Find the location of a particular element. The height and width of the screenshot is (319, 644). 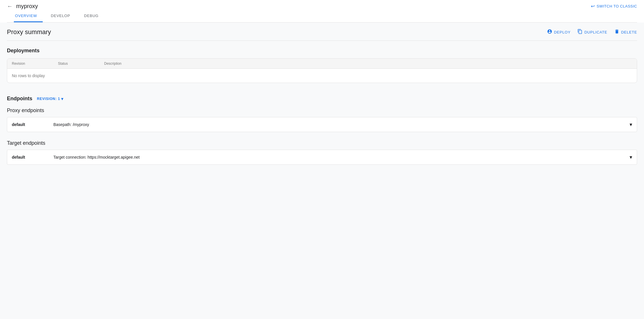

tab-overview: OVERVIEW is located at coordinates (28, 16).